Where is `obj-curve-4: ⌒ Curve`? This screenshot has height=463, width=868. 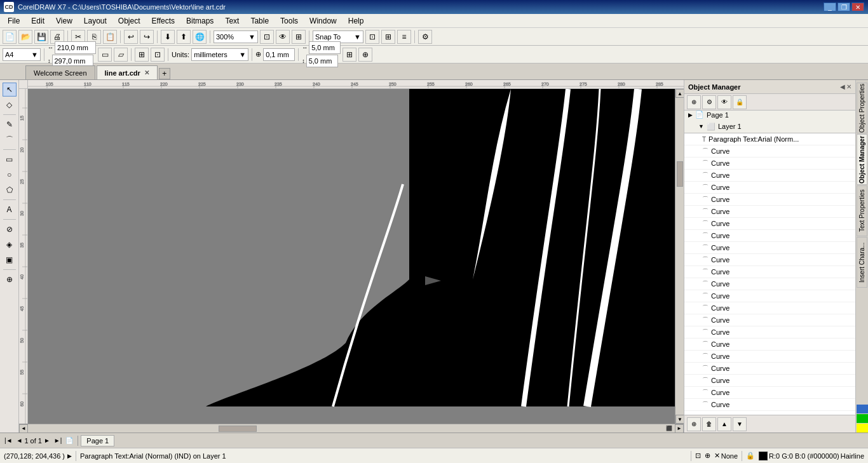 obj-curve-4: ⌒ Curve is located at coordinates (770, 188).